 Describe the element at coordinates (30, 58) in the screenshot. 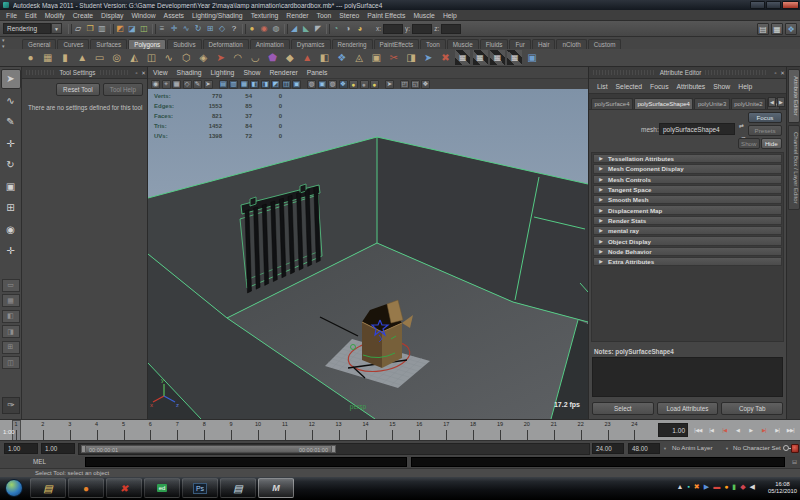

I see `shelf-item-icon: ●` at that location.